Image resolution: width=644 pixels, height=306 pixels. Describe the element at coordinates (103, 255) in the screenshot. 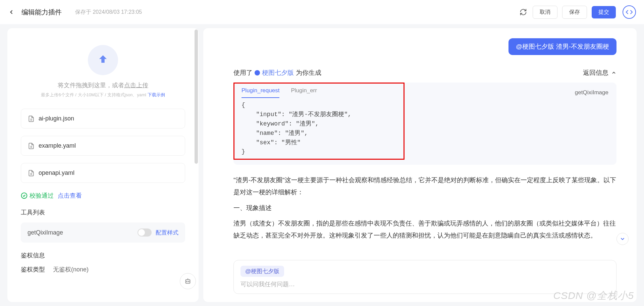

I see `auth-title: 鉴权信息` at that location.